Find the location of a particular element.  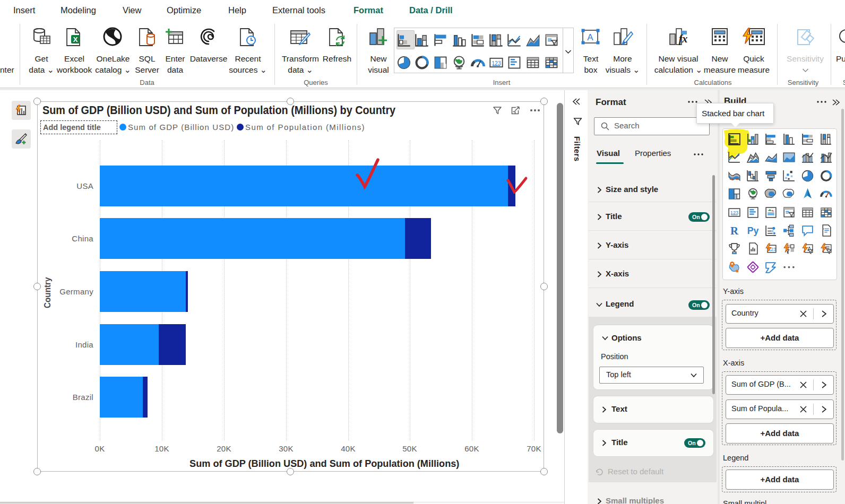

svg-text: R is located at coordinates (735, 231).